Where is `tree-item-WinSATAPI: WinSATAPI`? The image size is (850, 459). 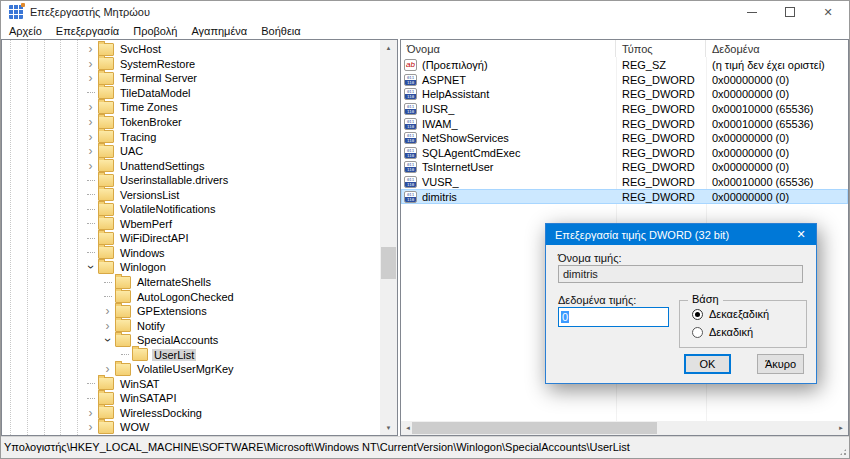
tree-item-WinSATAPI: WinSATAPI is located at coordinates (191, 398).